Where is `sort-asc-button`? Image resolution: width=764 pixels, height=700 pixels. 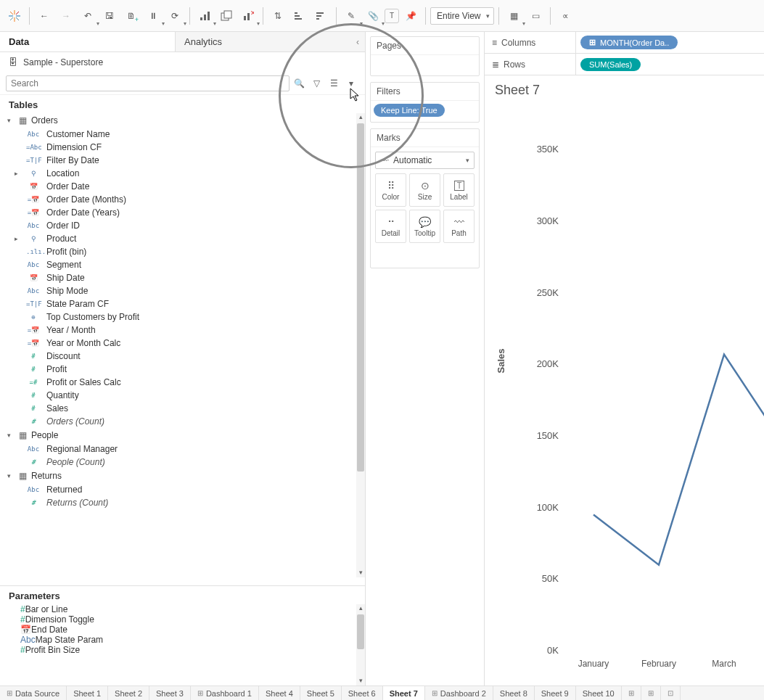
sort-asc-button is located at coordinates (300, 16).